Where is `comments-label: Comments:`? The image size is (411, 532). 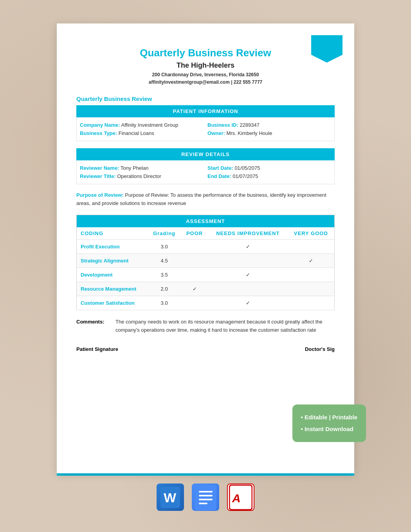
comments-label: Comments: is located at coordinates (94, 326).